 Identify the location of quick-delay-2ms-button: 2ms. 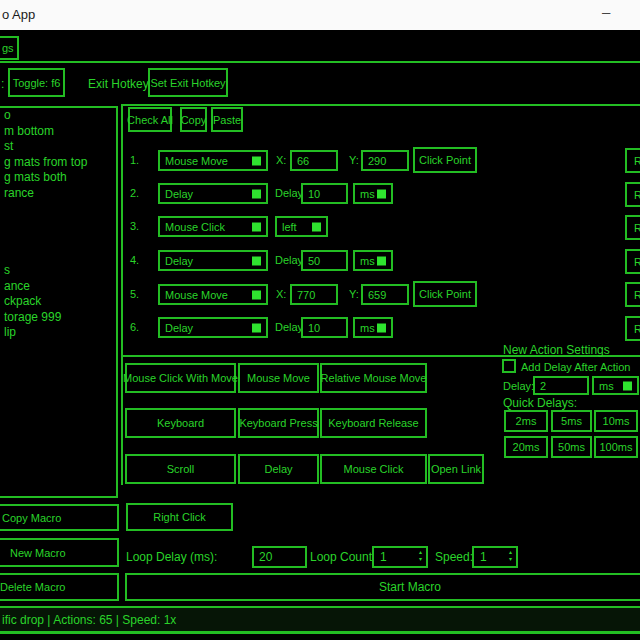
(526, 421).